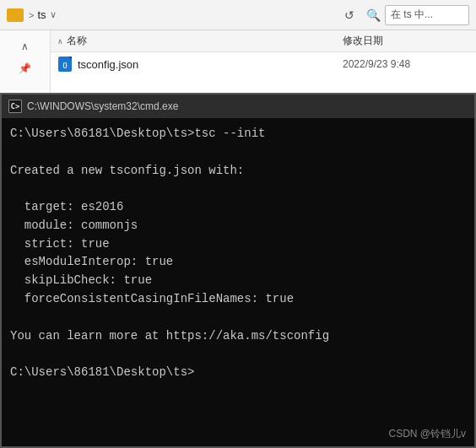 The width and height of the screenshot is (476, 448). I want to click on nav-pin: 📌, so click(25, 68).